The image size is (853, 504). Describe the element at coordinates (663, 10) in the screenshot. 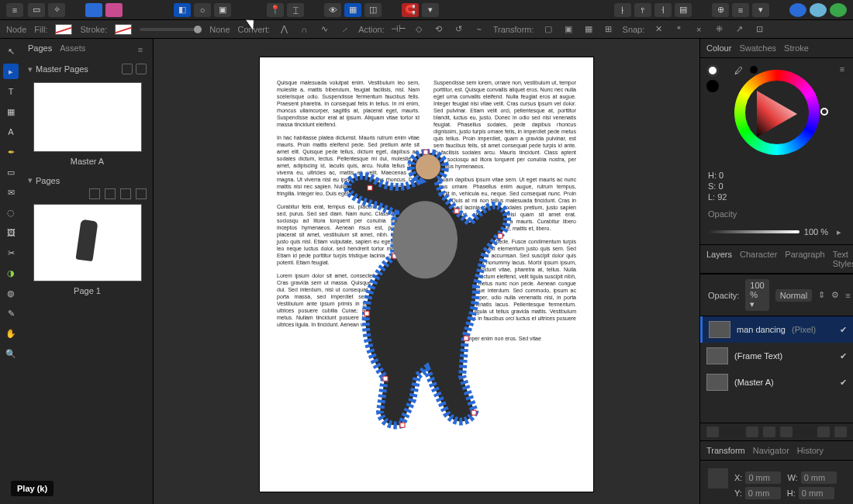

I see `align-right-icon: ⸡` at that location.